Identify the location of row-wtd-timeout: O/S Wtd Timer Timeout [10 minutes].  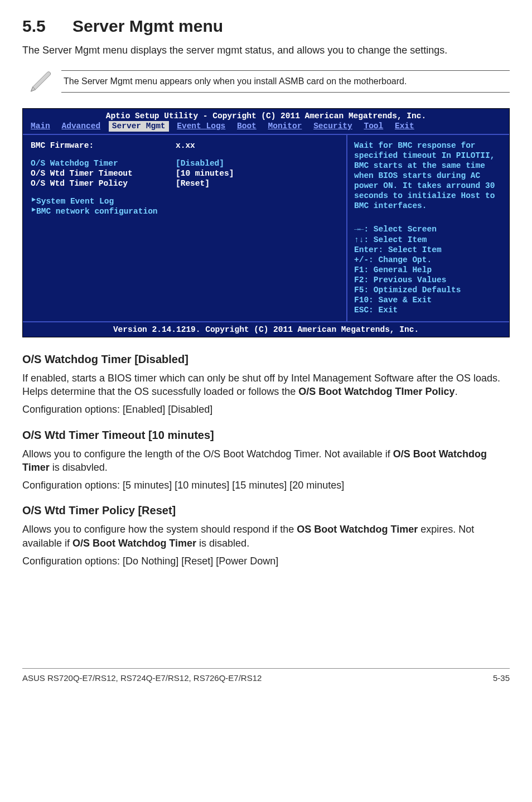
(185, 173).